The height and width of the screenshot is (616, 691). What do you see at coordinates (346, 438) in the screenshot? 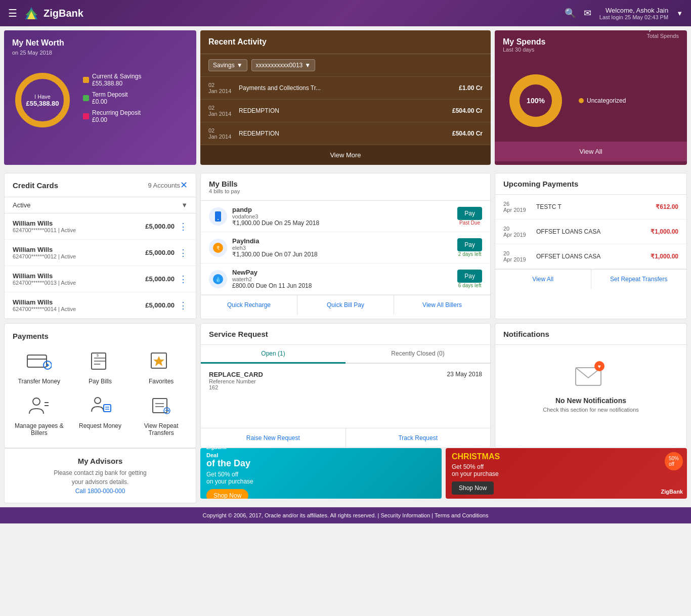
I see `service-footer: Raise New Request Track Request` at bounding box center [346, 438].